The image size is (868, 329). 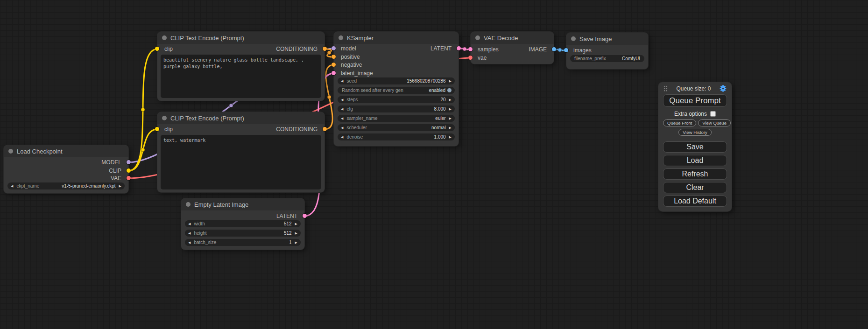 I want to click on view-history-button: View History, so click(x=695, y=133).